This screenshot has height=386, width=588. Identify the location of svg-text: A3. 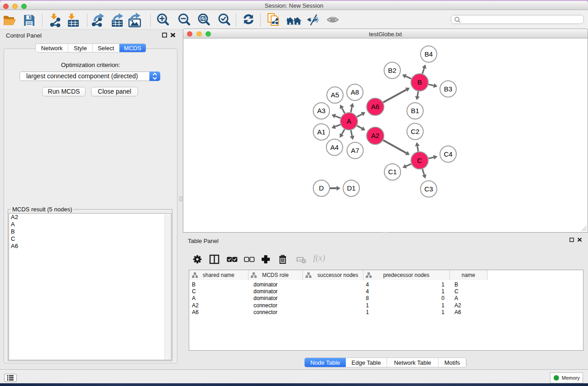
(321, 110).